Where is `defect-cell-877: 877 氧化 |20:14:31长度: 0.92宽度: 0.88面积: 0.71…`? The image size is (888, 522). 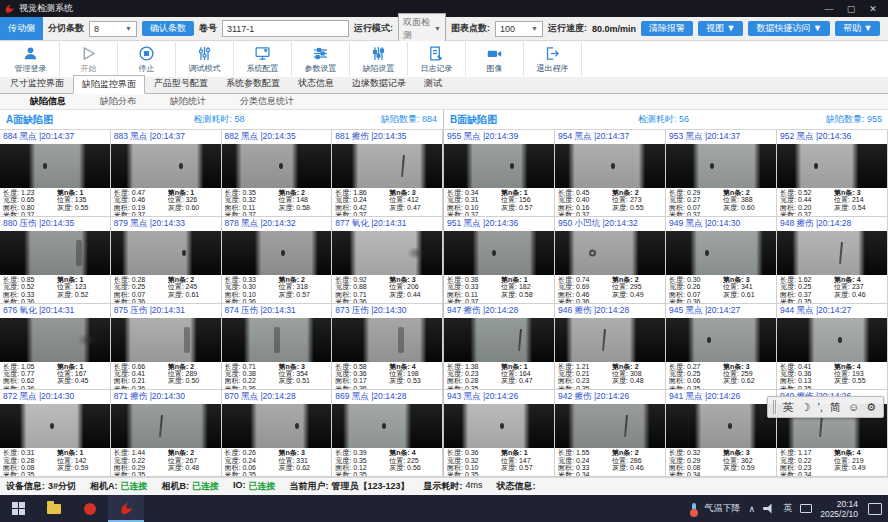 defect-cell-877: 877 氧化 |20:14:31长度: 0.92宽度: 0.88面积: 0.71… is located at coordinates (388, 260).